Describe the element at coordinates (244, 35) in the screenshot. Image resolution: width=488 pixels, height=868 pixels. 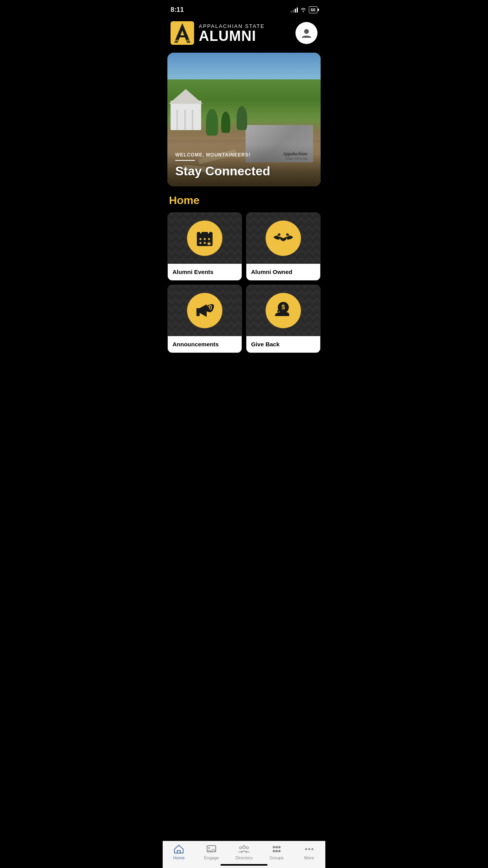
I see `header: MACA LABY APPALACHIAN STATE ALUMNI` at that location.